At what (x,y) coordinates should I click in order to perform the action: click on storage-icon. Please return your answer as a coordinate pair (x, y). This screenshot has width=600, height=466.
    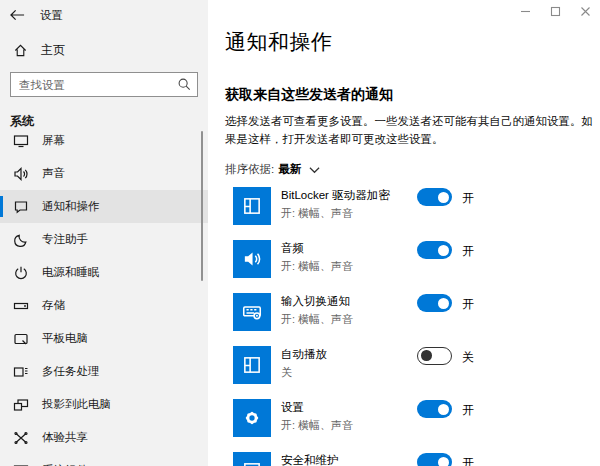
    Looking at the image, I should click on (21, 306).